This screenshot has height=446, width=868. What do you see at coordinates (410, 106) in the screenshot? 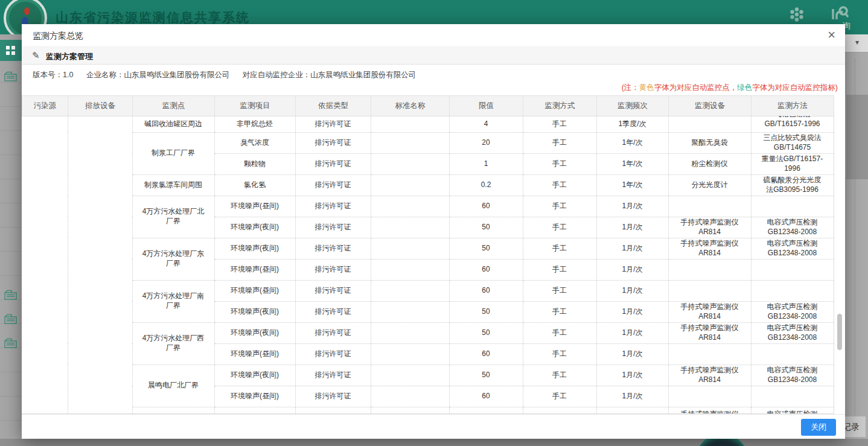
I see `column-header: 标准名称` at bounding box center [410, 106].